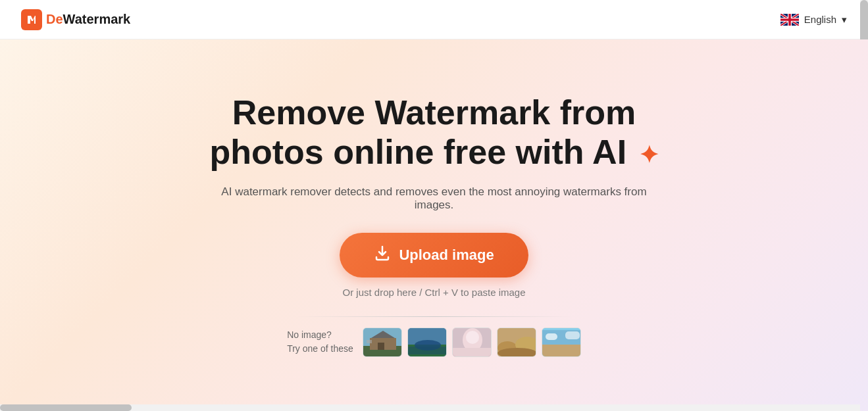 The image size is (868, 411). What do you see at coordinates (430, 408) in the screenshot?
I see `bottom-scrollbar` at bounding box center [430, 408].